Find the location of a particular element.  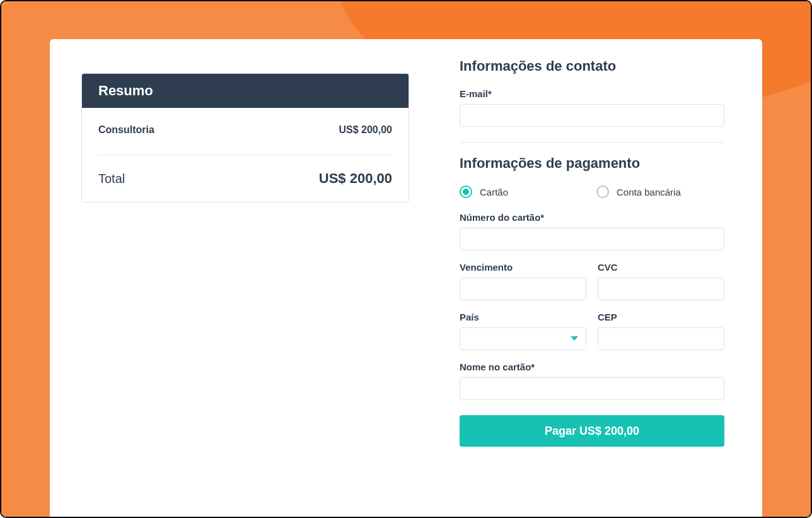

zip-input is located at coordinates (661, 339).